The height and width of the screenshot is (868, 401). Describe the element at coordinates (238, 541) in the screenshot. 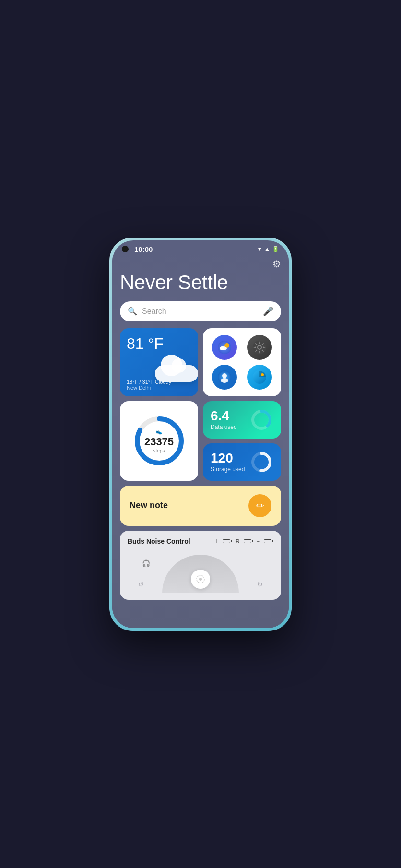

I see `right-label: R` at that location.